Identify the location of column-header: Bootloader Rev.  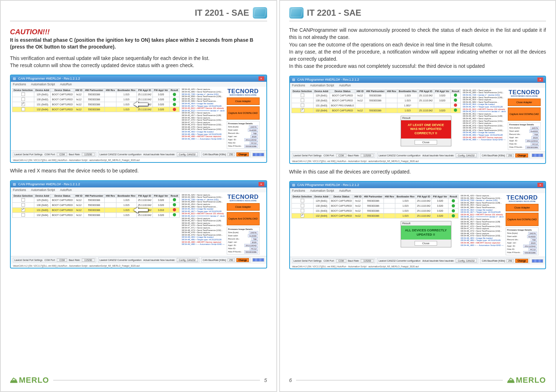
(406, 197).